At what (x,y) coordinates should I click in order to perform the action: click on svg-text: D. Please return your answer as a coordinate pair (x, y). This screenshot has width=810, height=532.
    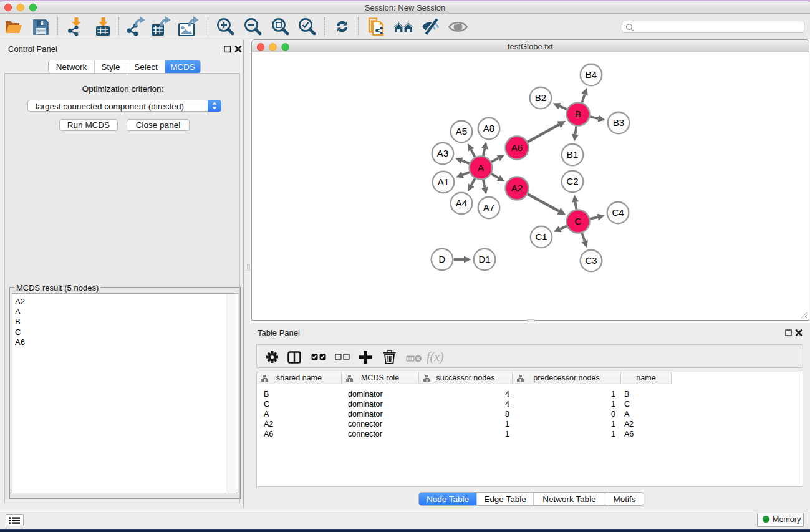
    Looking at the image, I should click on (443, 259).